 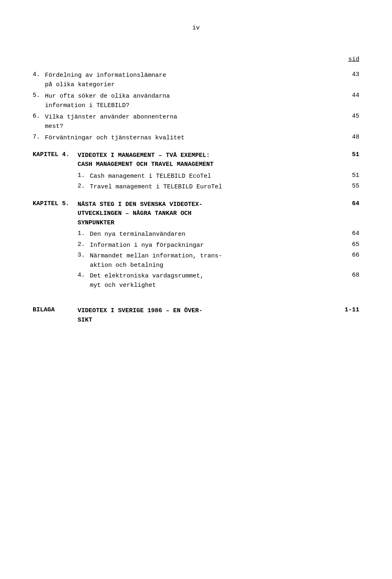 What do you see at coordinates (196, 80) in the screenshot?
I see `toc-entry-4: 4. Fördelning av informationslämnarepå o…` at bounding box center [196, 80].